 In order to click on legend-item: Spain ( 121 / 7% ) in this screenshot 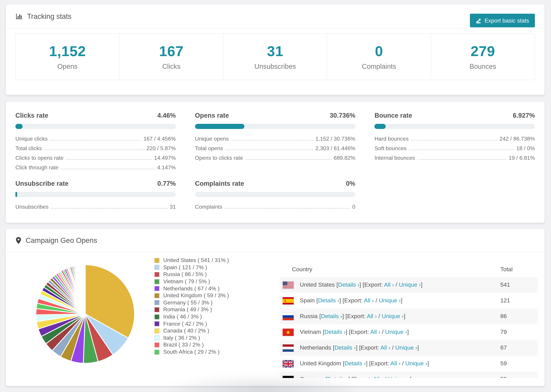, I will do `click(192, 267)`.